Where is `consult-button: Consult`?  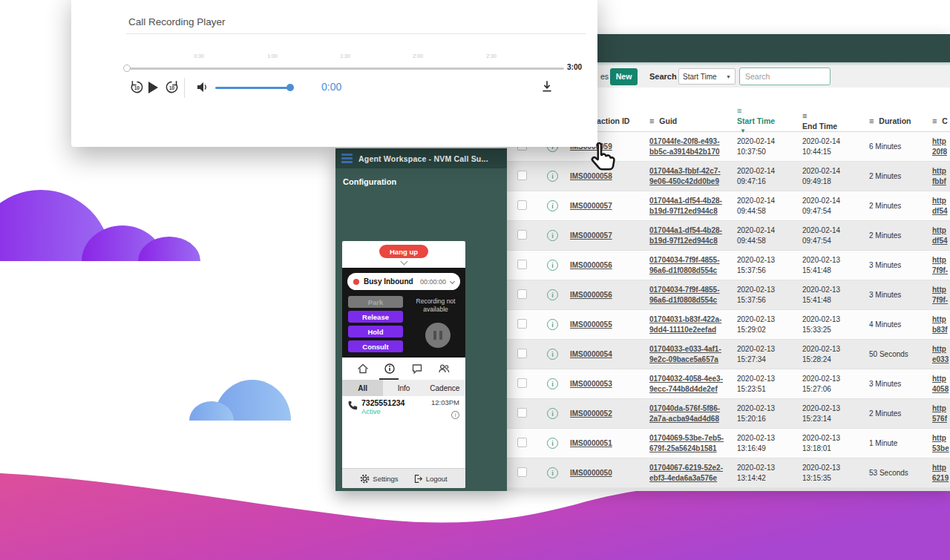
consult-button: Consult is located at coordinates (376, 346).